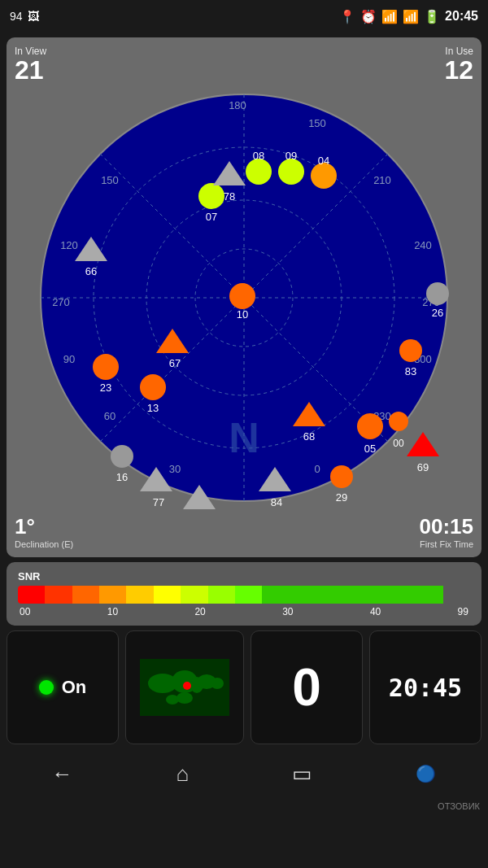 This screenshot has height=868, width=488. What do you see at coordinates (63, 687) in the screenshot?
I see `on-button: On` at bounding box center [63, 687].